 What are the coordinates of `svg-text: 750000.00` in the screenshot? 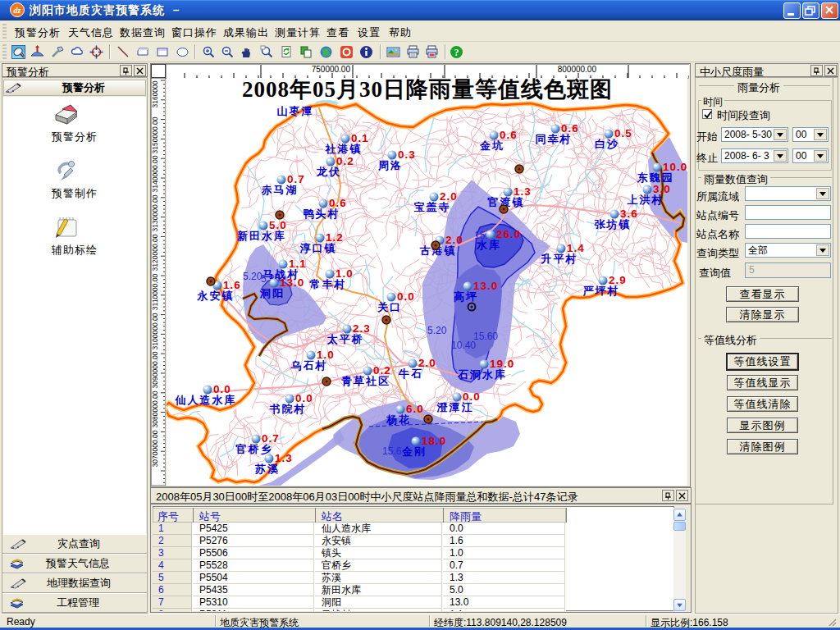 It's located at (331, 69).